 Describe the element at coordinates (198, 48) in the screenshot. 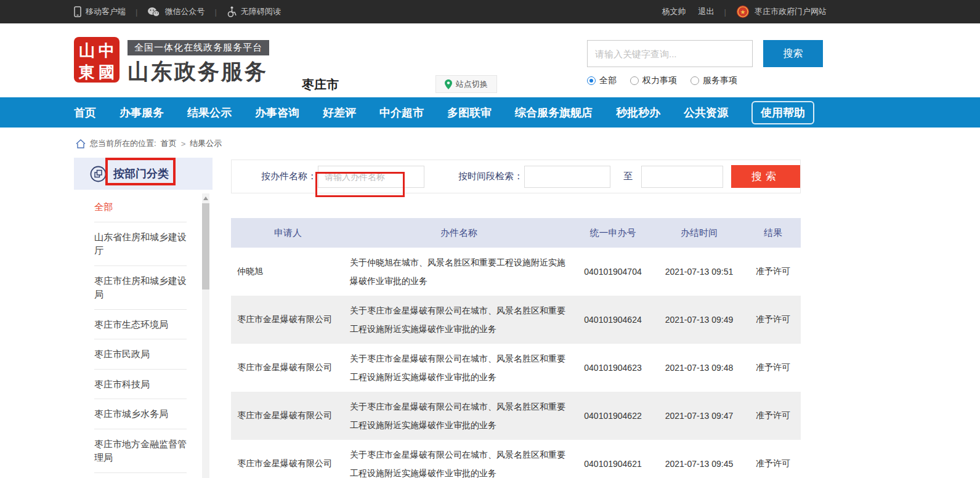

I see `platform-badge: 全国一体化在线政务服务平台` at that location.